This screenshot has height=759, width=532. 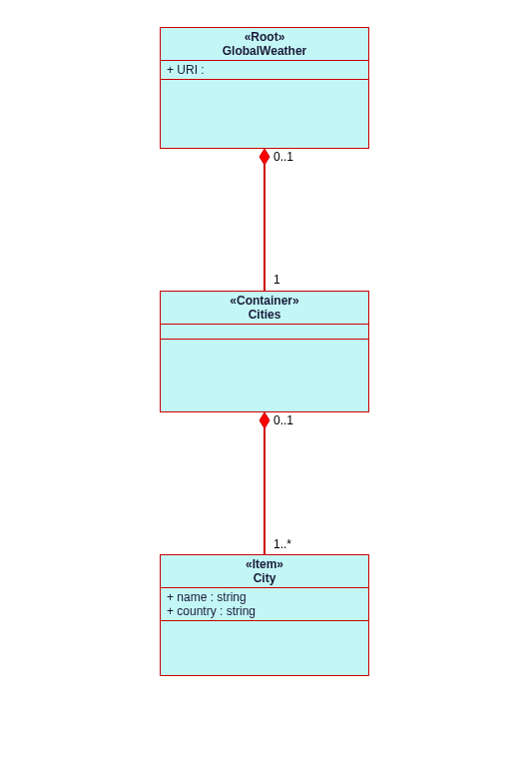 What do you see at coordinates (265, 70) in the screenshot?
I see `attribute-row: + URI :` at bounding box center [265, 70].